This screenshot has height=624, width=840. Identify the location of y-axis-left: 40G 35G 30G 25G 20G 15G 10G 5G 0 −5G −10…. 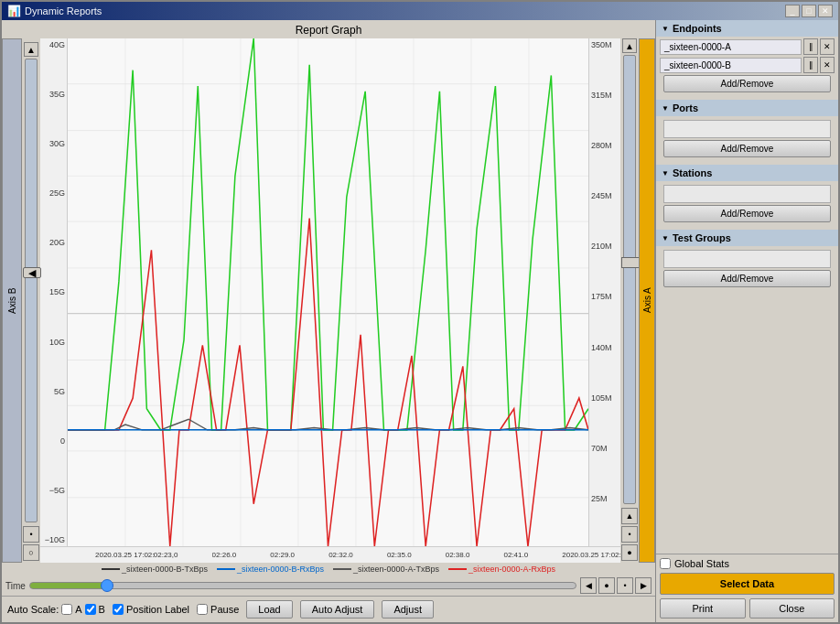
(54, 293).